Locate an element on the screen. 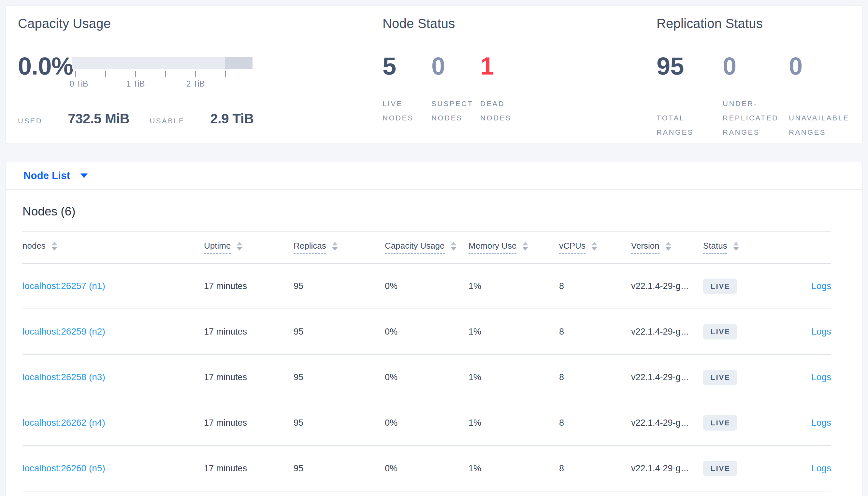 The height and width of the screenshot is (496, 868). usable-label: USABLE is located at coordinates (167, 121).